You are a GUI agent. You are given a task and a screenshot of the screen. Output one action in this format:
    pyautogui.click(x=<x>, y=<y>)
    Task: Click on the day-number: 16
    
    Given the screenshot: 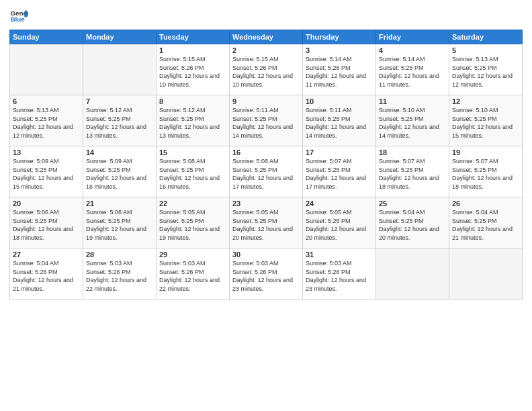 What is the action you would take?
    pyautogui.click(x=266, y=152)
    